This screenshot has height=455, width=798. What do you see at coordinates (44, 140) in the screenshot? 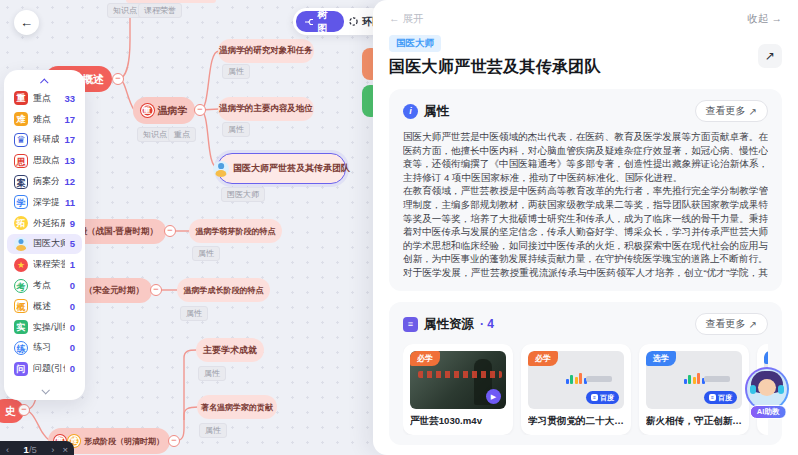
I see `legend-item-research: ♛ 科研成果 17` at bounding box center [44, 140].